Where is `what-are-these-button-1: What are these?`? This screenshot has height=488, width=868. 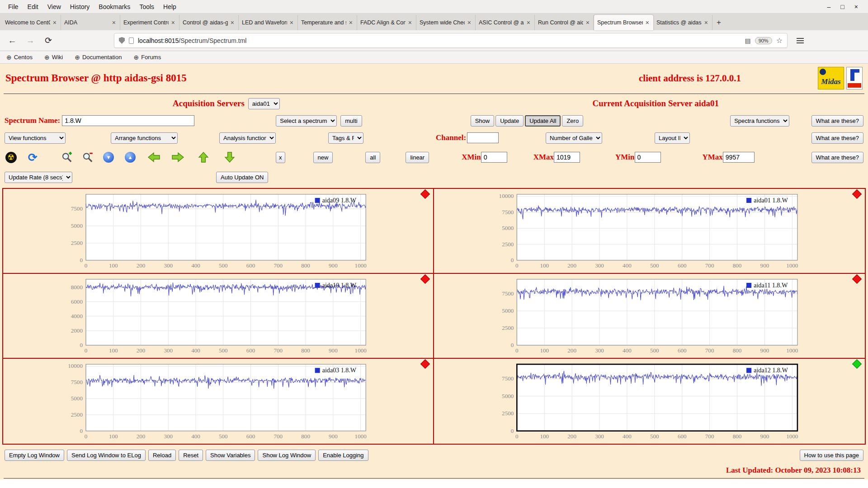
what-are-these-button-1: What are these? is located at coordinates (837, 121).